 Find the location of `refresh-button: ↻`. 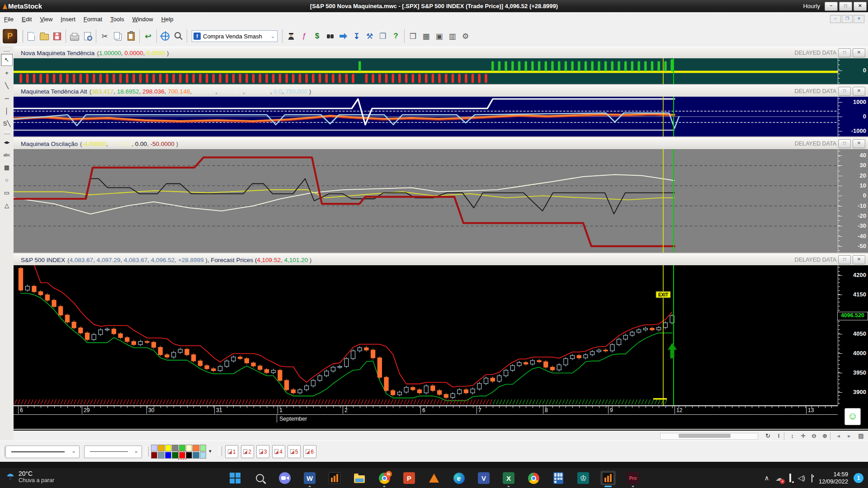

refresh-button: ↻ is located at coordinates (768, 436).